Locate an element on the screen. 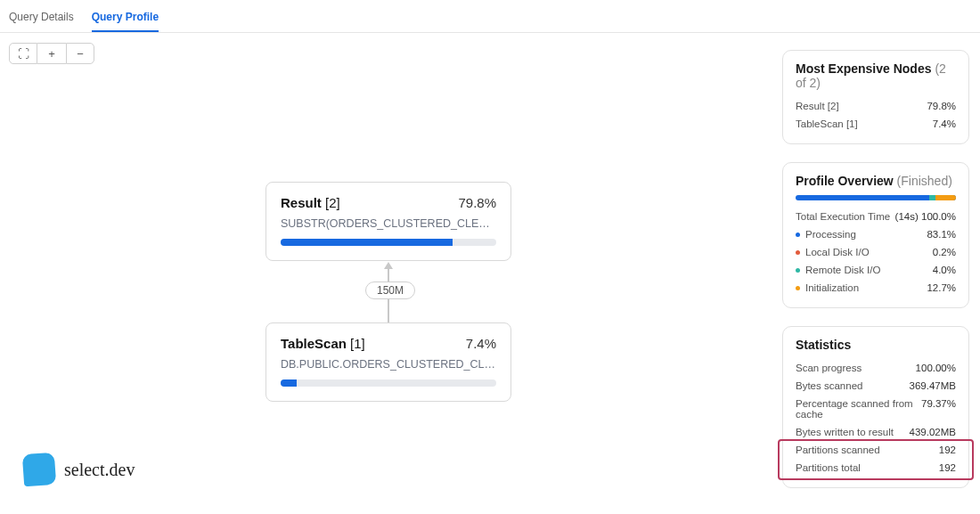  stat-row: TableScan [1]7.4% is located at coordinates (876, 124).